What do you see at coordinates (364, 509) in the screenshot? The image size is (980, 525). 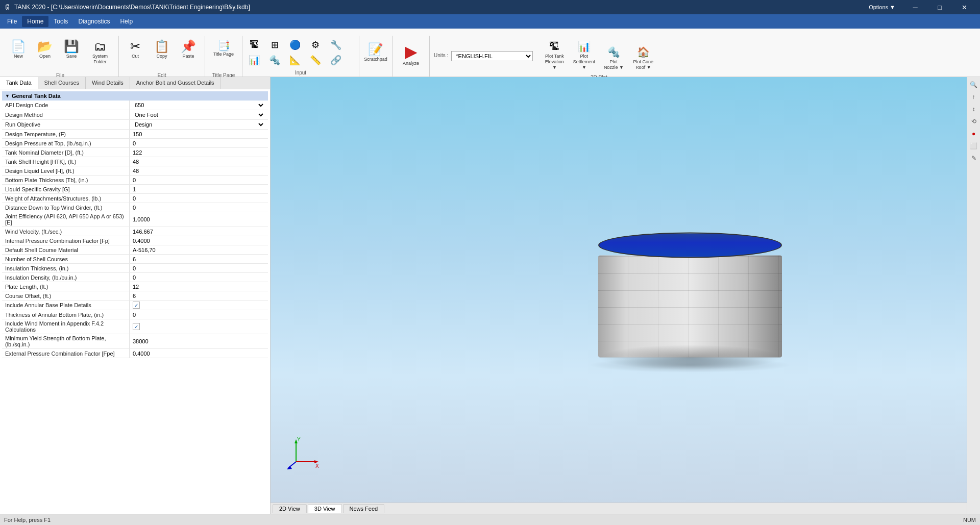 I see `tab-news-feed: News Feed` at bounding box center [364, 509].